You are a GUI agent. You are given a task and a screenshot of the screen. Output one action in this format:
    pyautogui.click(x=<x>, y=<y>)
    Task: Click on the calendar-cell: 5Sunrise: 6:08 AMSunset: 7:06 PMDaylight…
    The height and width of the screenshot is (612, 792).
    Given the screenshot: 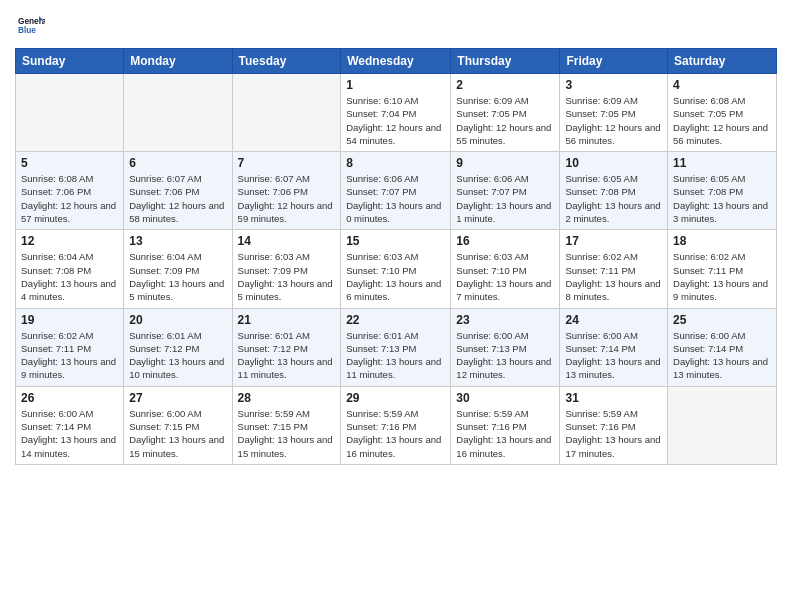 What is the action you would take?
    pyautogui.click(x=70, y=191)
    